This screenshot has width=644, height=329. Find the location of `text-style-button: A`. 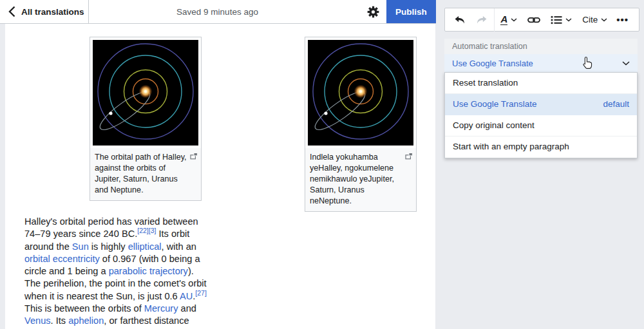

text-style-button: A is located at coordinates (509, 19).